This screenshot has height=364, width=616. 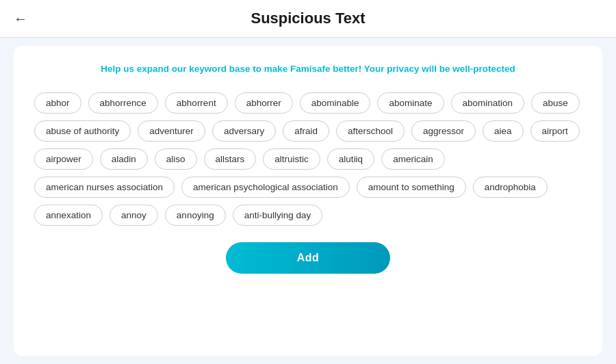 I want to click on tag-item: americain, so click(x=413, y=159).